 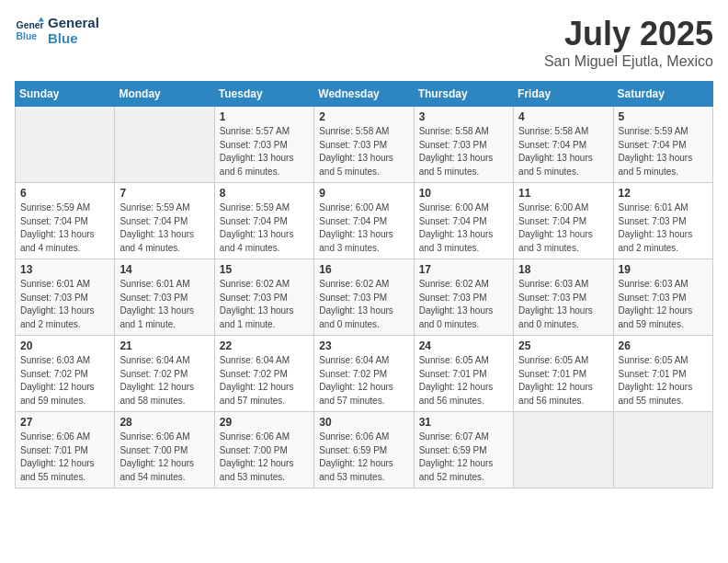 I want to click on day-number: 27, so click(x=64, y=422).